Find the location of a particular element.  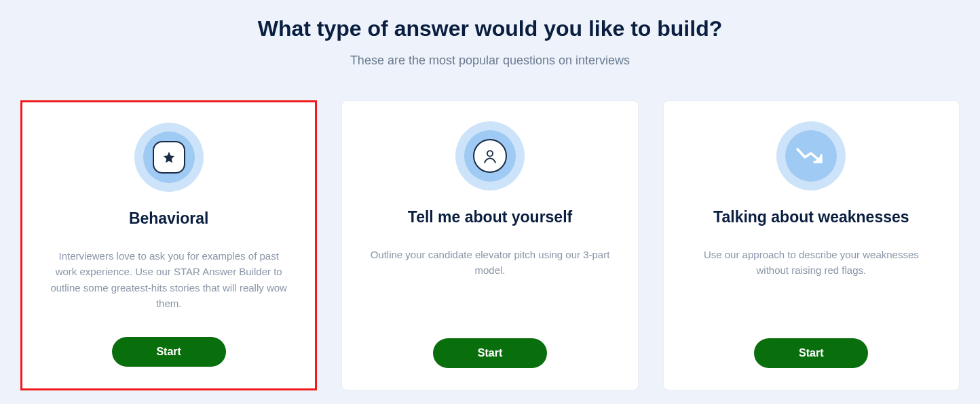

start-button-behavioral: Start is located at coordinates (169, 352).